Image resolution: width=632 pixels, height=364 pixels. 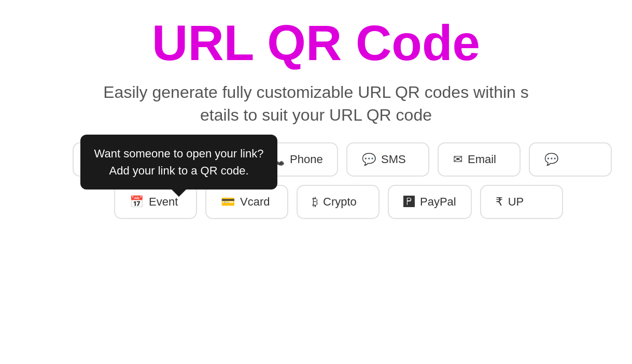 I want to click on btn-crypto: ₿ Crypto, so click(x=338, y=202).